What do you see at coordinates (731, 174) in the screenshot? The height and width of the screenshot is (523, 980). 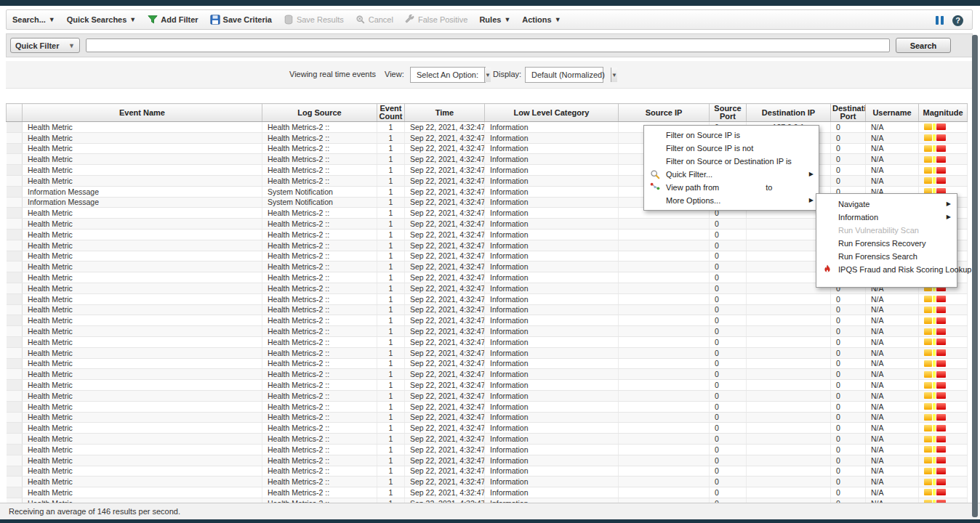 I see `menu-item-quick-filter: Quick Filter... ▶` at bounding box center [731, 174].